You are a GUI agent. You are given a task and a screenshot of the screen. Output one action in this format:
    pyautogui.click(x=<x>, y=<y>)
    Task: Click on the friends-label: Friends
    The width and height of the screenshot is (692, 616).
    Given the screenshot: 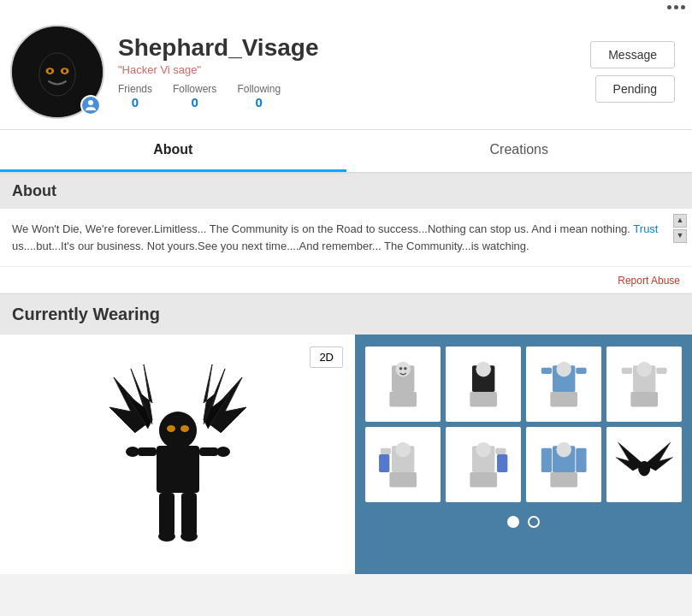 What is the action you would take?
    pyautogui.click(x=135, y=89)
    